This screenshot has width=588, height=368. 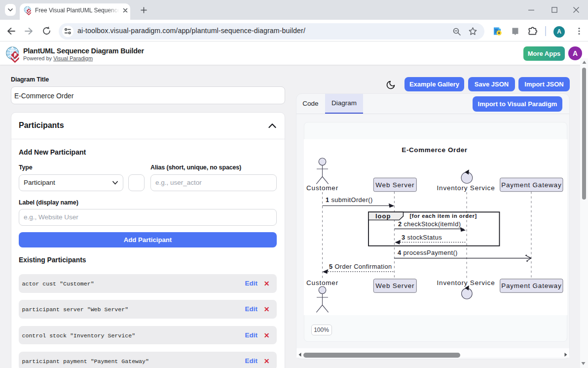 What do you see at coordinates (422, 237) in the screenshot?
I see `svg-text: 3 stockStatus` at bounding box center [422, 237].